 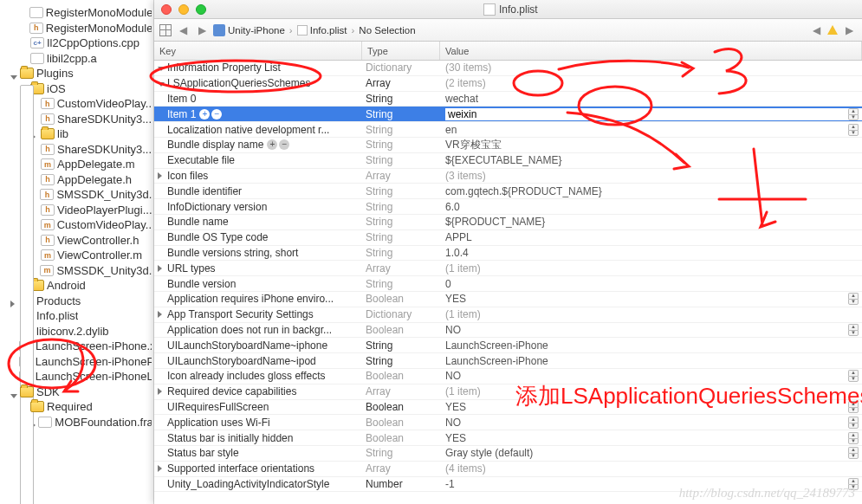 What do you see at coordinates (508, 130) in the screenshot?
I see `plist-row: Localization native development r...Stri…` at bounding box center [508, 130].